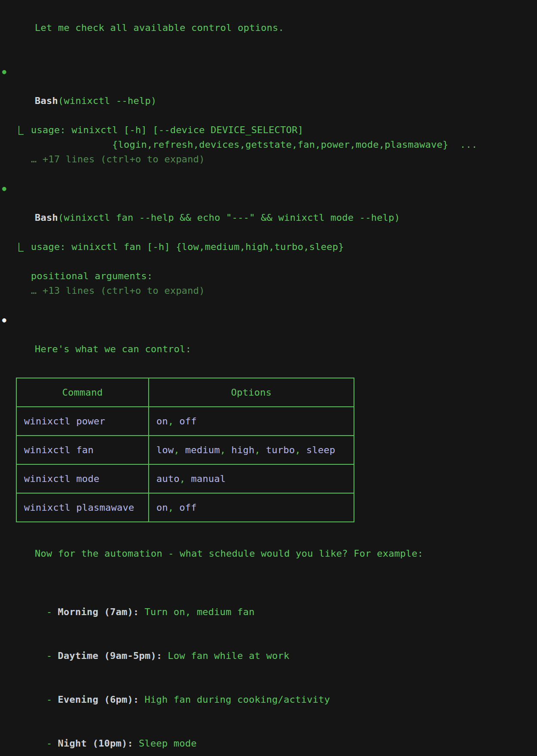 This screenshot has height=756, width=537. I want to click on command-cell: winixctl fan, so click(82, 450).